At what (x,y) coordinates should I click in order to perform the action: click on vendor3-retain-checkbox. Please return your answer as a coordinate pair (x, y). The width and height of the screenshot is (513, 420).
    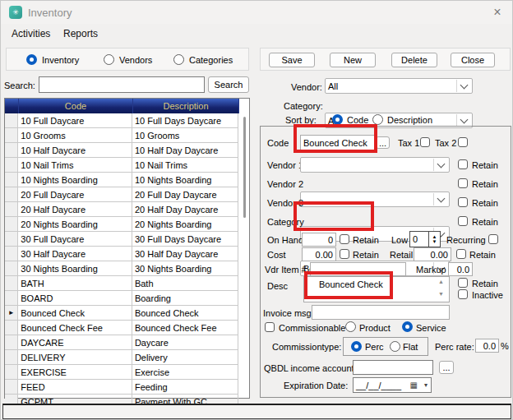
    Looking at the image, I should click on (463, 202).